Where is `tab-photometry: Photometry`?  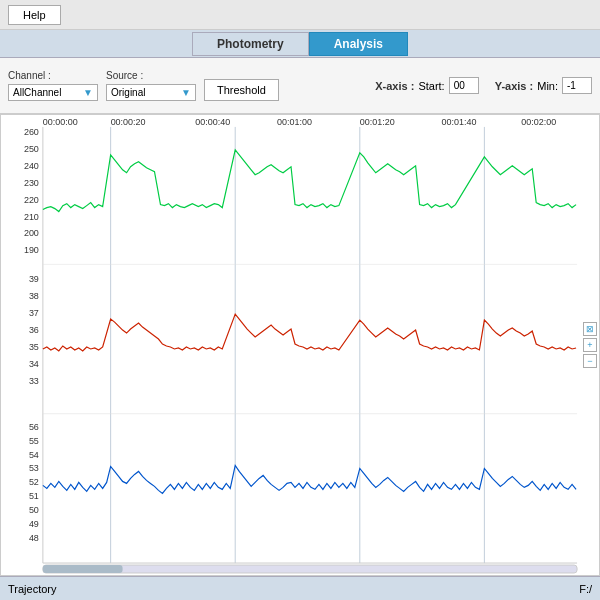 tab-photometry: Photometry is located at coordinates (250, 44).